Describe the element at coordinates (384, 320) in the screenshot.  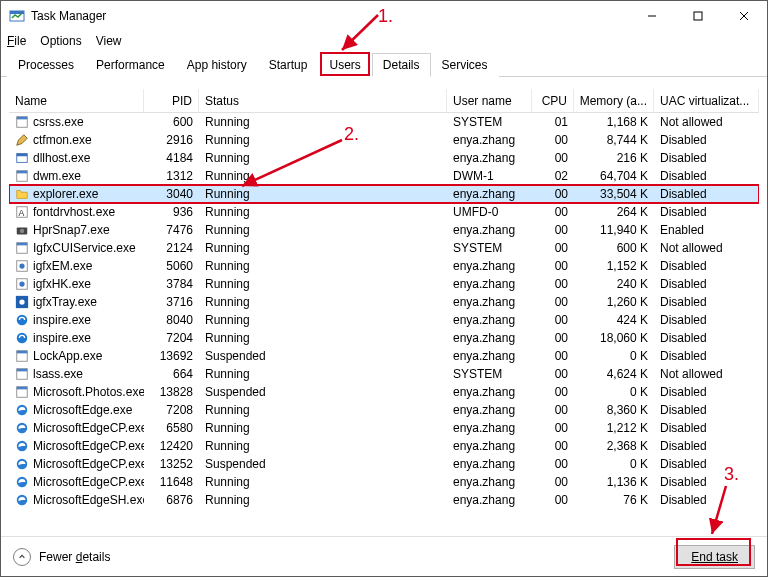
I see `process-row: inspire.exe8040Runningenya.zhang00424 KD…` at that location.